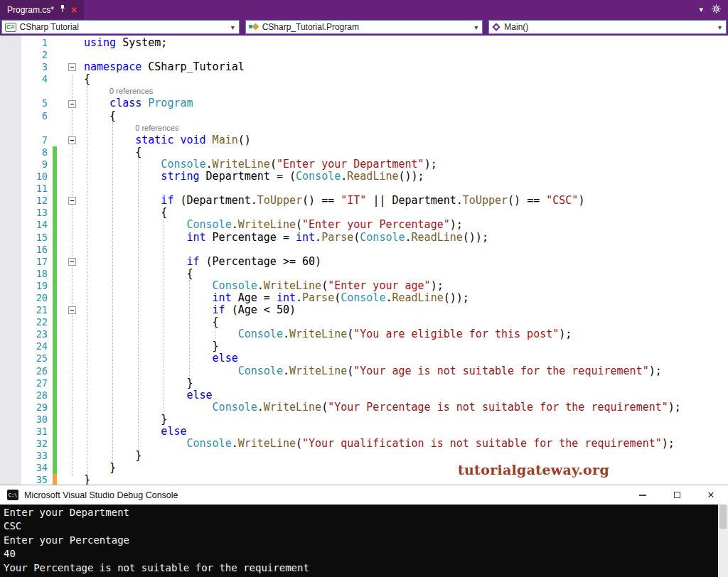 This screenshot has height=577, width=728. I want to click on code-text: using System;, so click(406, 43).